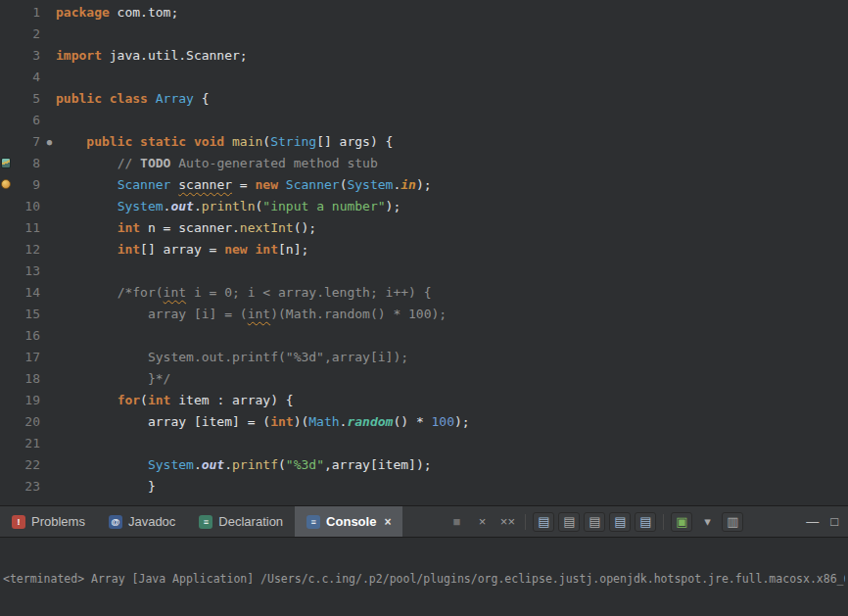  What do you see at coordinates (424, 13) in the screenshot?
I see `code-line: 1package com.tom;` at bounding box center [424, 13].